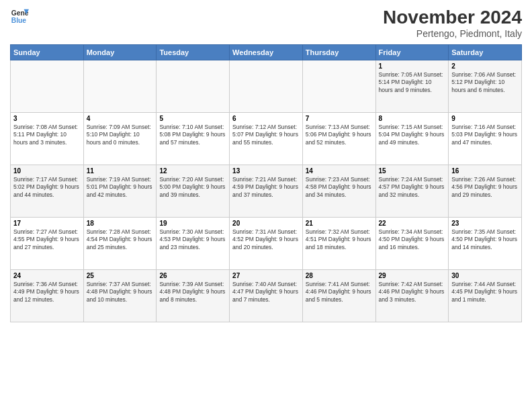  I want to click on calendar-cell: 26Sunrise: 7:39 AM Sunset: 4:48 PM Dayli…, so click(193, 296).